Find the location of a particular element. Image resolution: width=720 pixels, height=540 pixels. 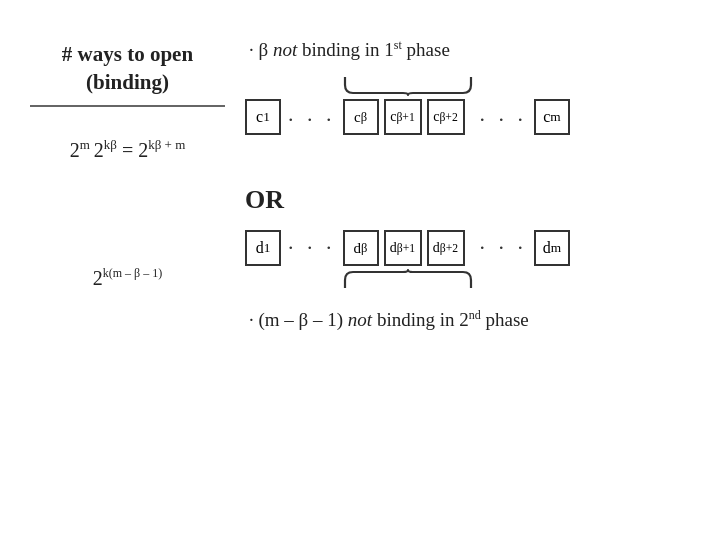

formula-row-2: 2k(m – β – 1) is located at coordinates (128, 278).